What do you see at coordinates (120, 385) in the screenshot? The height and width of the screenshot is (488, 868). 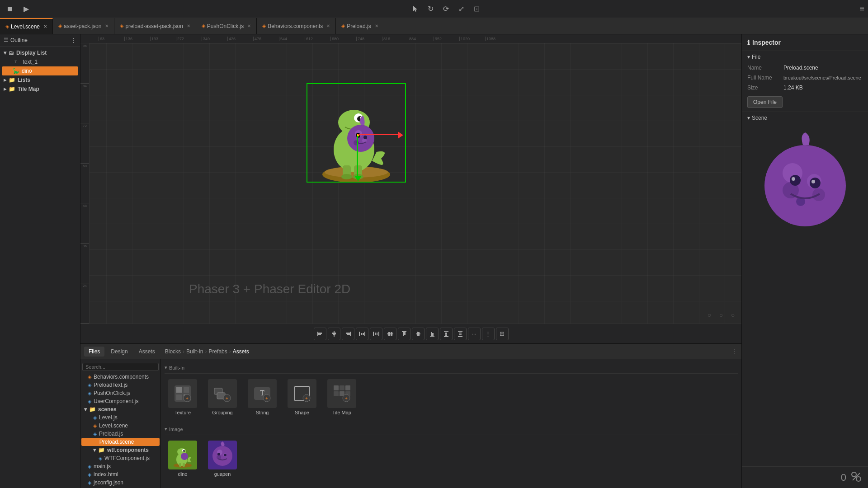 I see `file-item-preload-text: ◈ PreloadText.js` at bounding box center [120, 385].